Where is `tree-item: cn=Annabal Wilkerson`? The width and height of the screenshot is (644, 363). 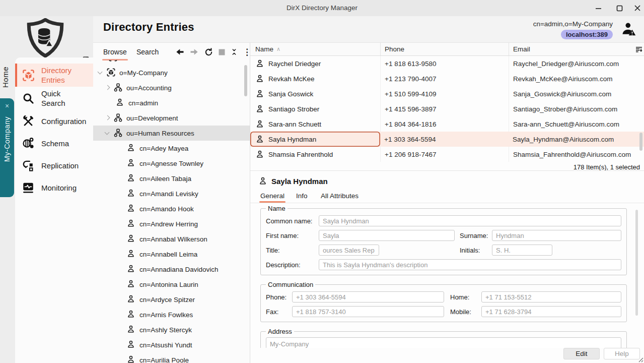
tree-item: cn=Annabal Wilkerson is located at coordinates (171, 239).